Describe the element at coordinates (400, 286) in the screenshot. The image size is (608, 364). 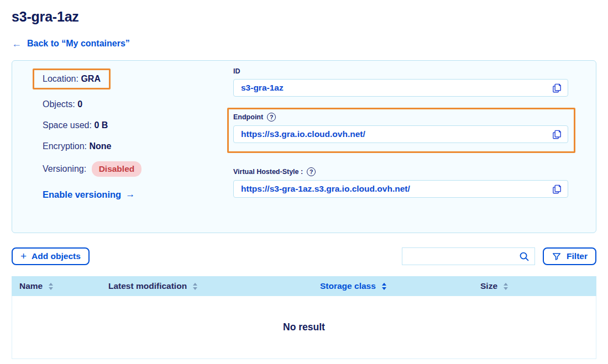
I see `column-header-storage-class: Storage class` at that location.